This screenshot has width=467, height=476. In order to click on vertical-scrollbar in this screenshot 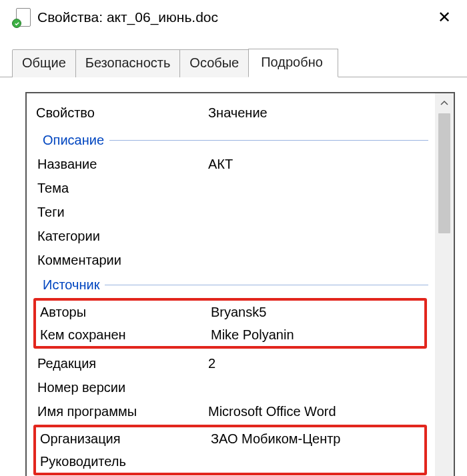, I will do `click(444, 285)`.